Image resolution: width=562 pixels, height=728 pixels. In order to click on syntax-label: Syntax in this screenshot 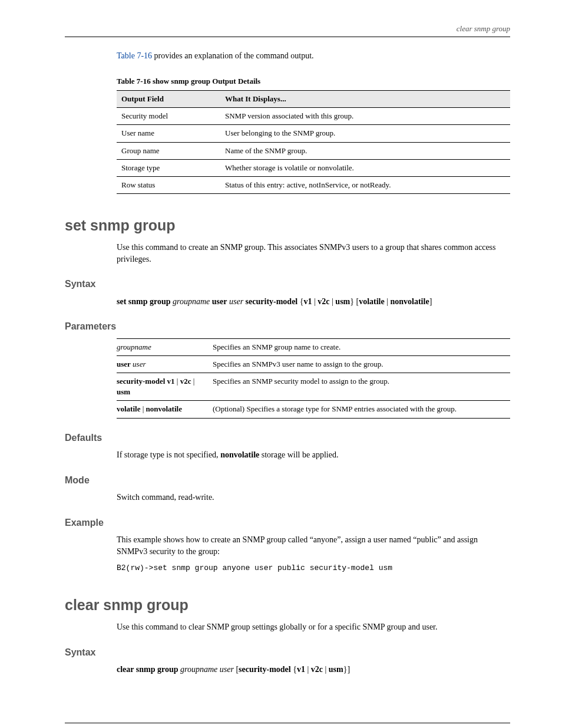, I will do `click(287, 284)`.